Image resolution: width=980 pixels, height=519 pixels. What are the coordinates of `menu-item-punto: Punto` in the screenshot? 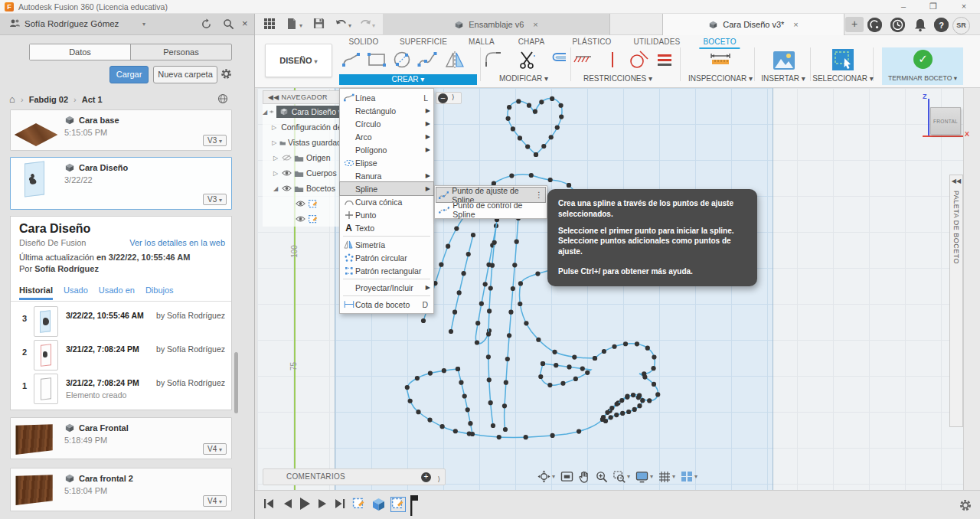 It's located at (387, 214).